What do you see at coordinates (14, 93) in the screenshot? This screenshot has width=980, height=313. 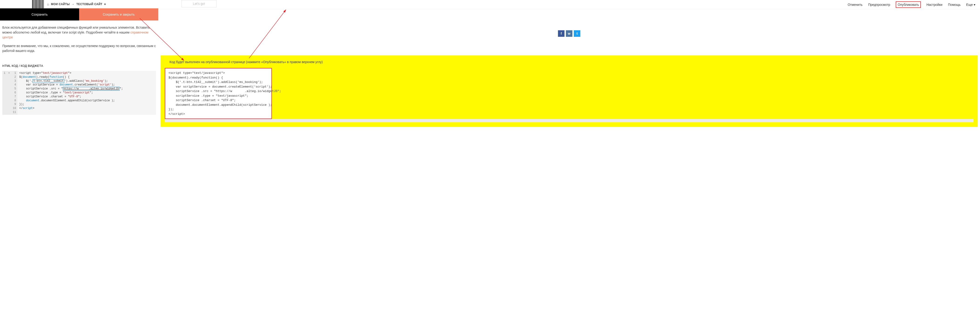 I see `line-gutter: 1 2 3 4 5 6 7 8 9 10 11` at bounding box center [14, 93].